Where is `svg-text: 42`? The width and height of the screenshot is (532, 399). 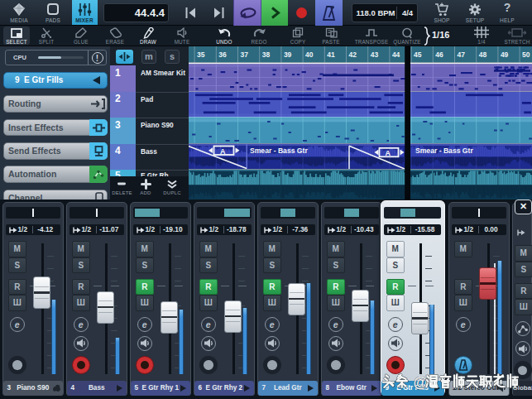 svg-text: 42 is located at coordinates (353, 55).